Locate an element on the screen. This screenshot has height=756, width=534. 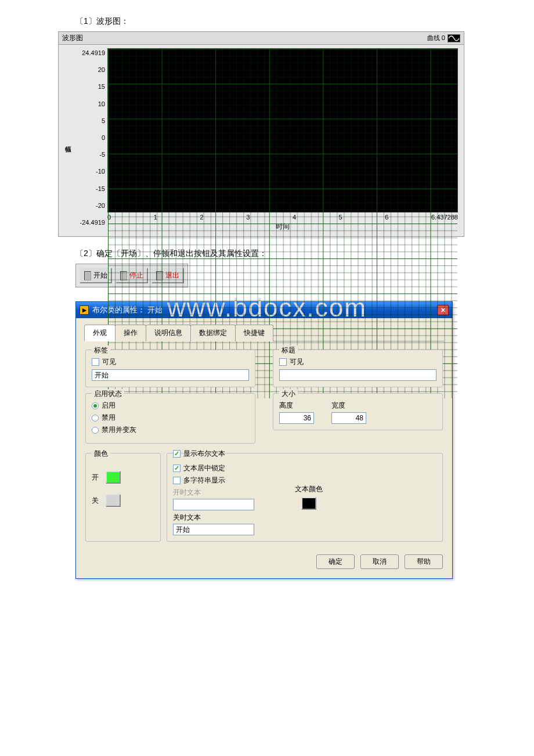
off-text-input is located at coordinates (214, 530).